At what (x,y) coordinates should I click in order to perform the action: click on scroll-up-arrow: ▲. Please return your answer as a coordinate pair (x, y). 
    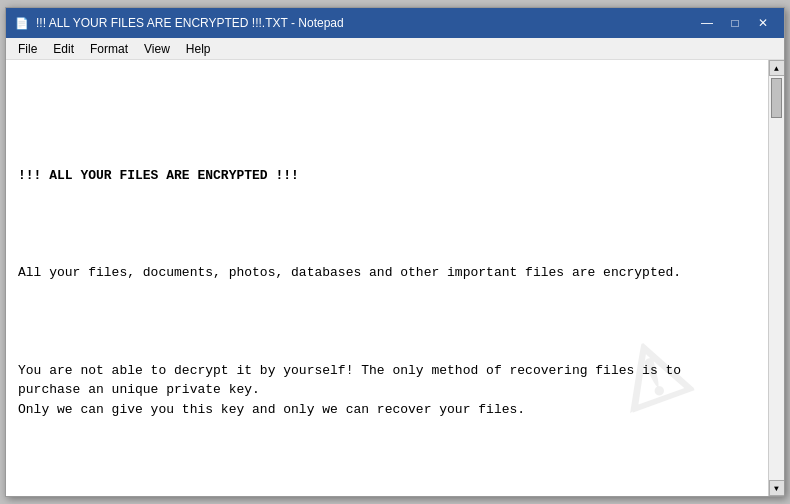
    Looking at the image, I should click on (777, 68).